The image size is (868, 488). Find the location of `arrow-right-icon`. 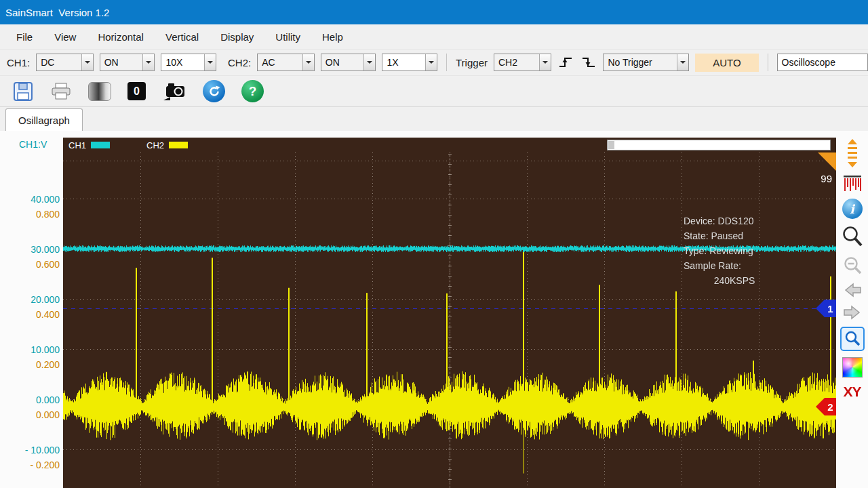

arrow-right-icon is located at coordinates (852, 312).